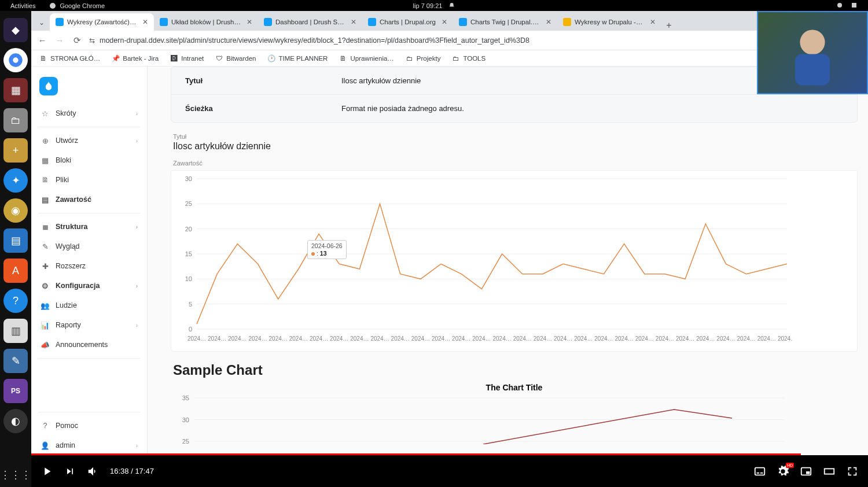 Image resolution: width=868 pixels, height=487 pixels. Describe the element at coordinates (236, 58) in the screenshot. I see `bookmark-item: 🛡Bitwarden` at that location.